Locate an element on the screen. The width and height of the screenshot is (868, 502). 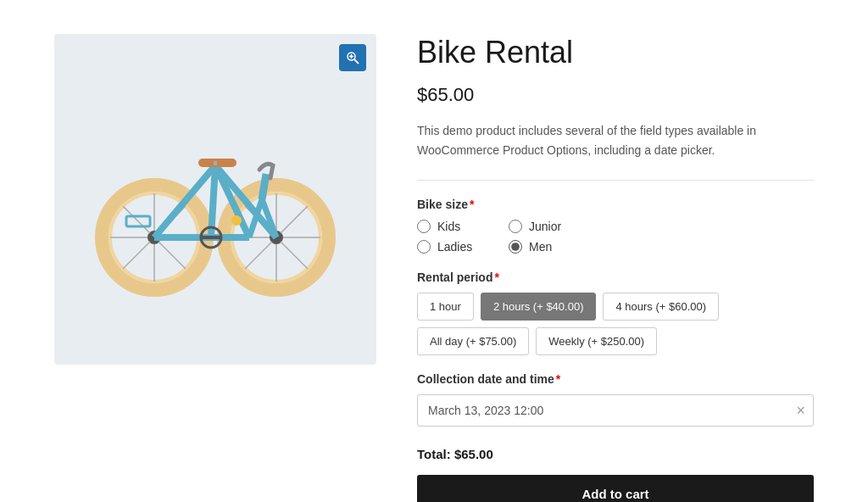
bike-size-required: * is located at coordinates (471, 204).